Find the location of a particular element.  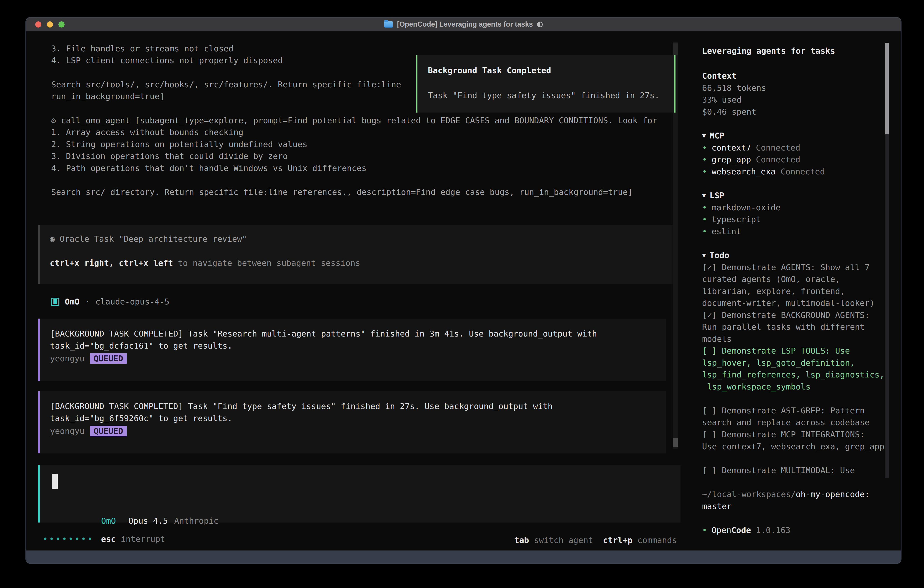

agent-square-icon is located at coordinates (55, 302).